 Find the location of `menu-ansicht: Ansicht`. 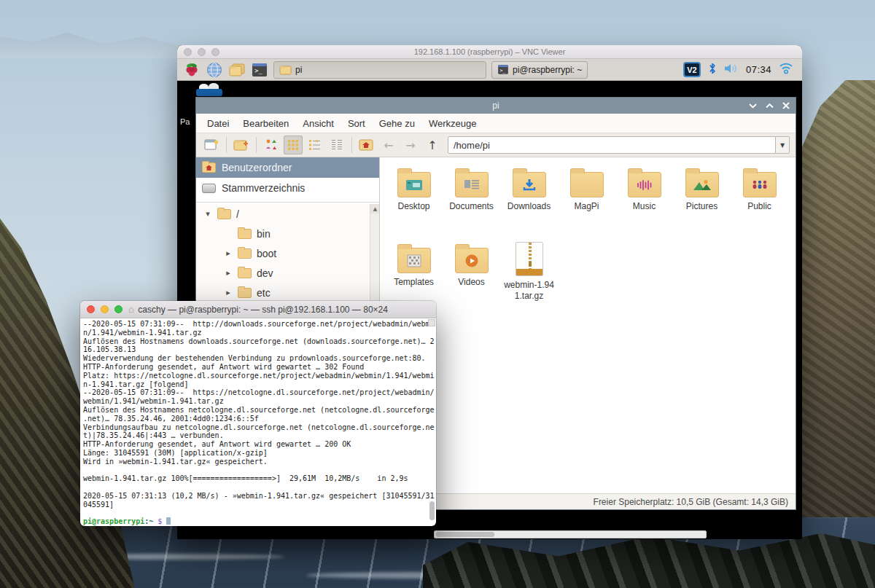

menu-ansicht: Ansicht is located at coordinates (318, 124).